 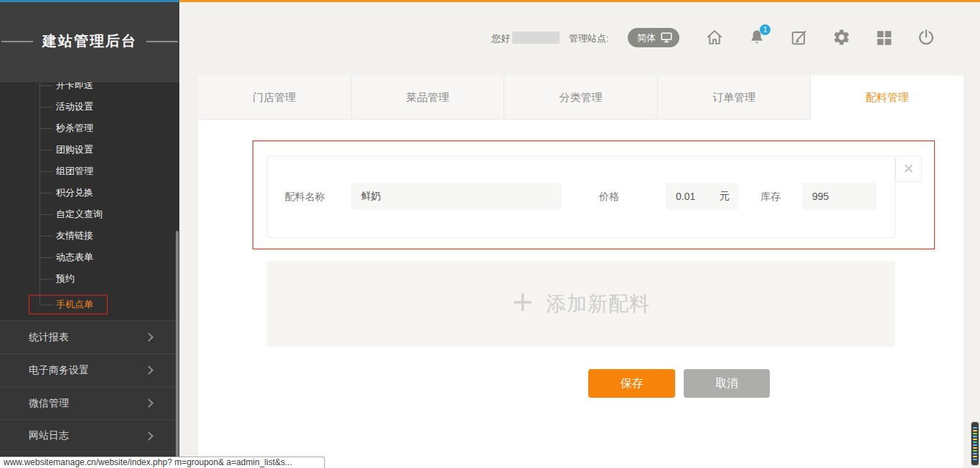 What do you see at coordinates (580, 1) in the screenshot?
I see `main-top-accent-bar` at bounding box center [580, 1].